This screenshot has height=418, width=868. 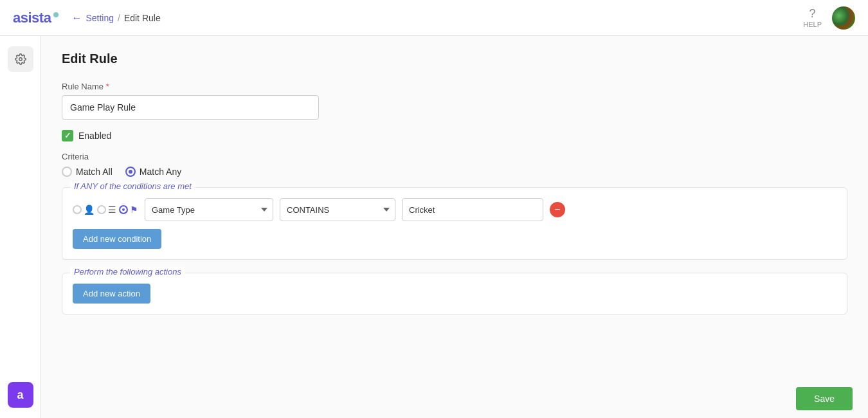 What do you see at coordinates (87, 172) in the screenshot?
I see `match-all-option: Match All` at bounding box center [87, 172].